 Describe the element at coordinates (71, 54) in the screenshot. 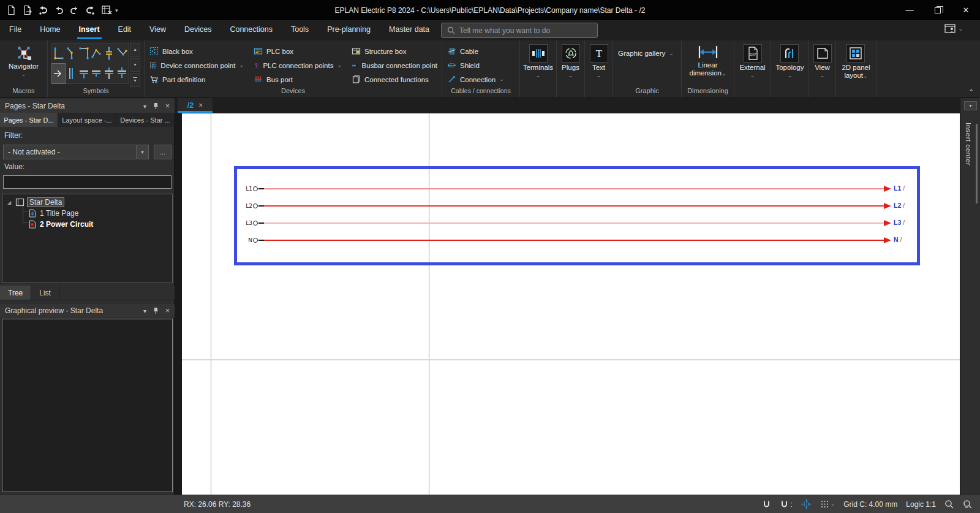

I see `symbol-angle-icon` at that location.